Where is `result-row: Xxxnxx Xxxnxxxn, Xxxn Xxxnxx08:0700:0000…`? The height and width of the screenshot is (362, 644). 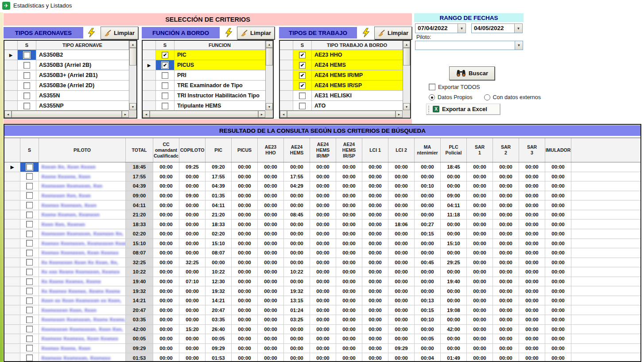 result-row: Xxxnxx Xxxnxxxn, Xxxn Xxxnxx08:0700:0000… is located at coordinates (322, 253).